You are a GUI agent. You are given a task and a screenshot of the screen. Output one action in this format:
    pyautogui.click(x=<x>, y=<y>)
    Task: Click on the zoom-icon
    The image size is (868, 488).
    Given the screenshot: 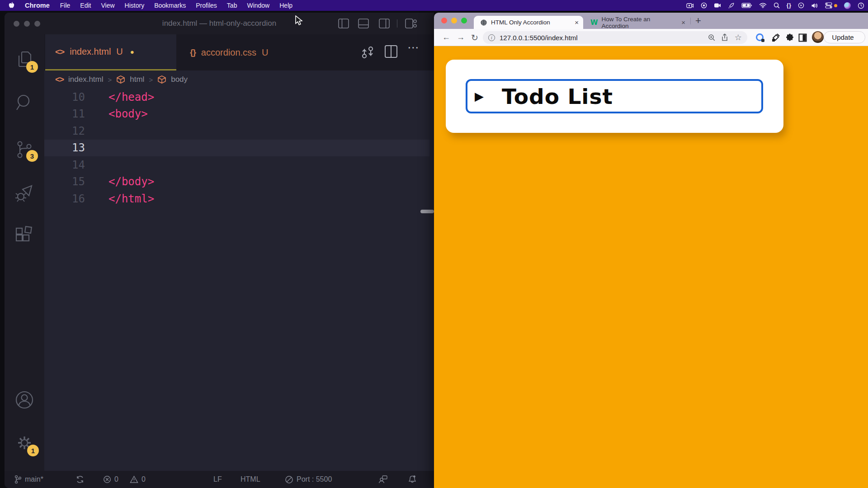 What is the action you would take?
    pyautogui.click(x=712, y=38)
    